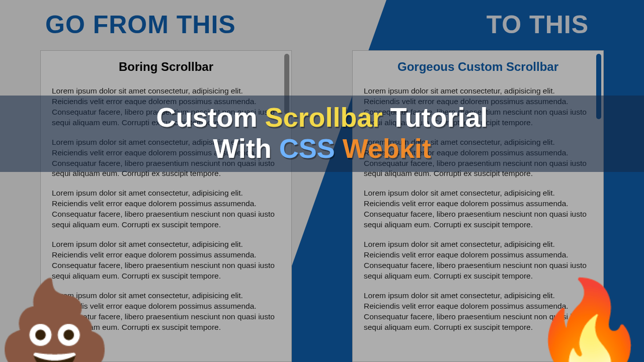 The image size is (644, 362). I want to click on title-word: With, so click(242, 148).